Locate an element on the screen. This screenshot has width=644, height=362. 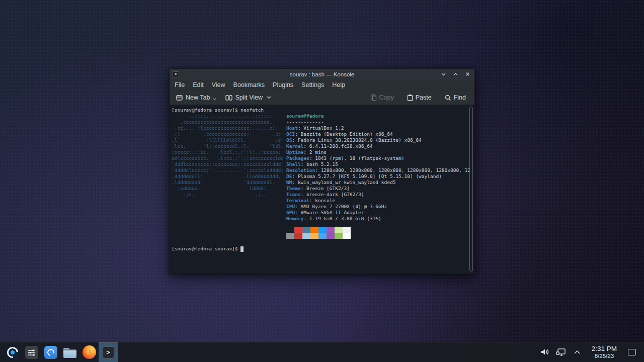
terminal-color-palette is located at coordinates (378, 233).